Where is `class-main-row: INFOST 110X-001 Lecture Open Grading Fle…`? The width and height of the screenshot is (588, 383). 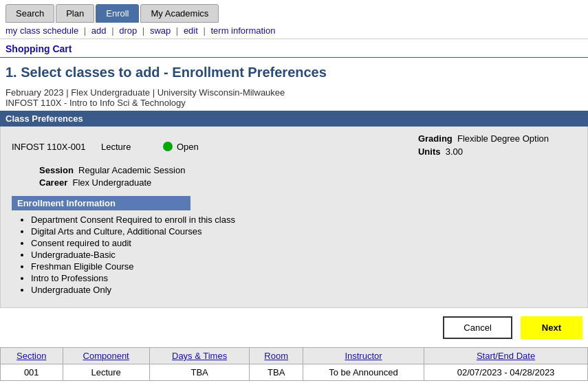
class-main-row: INFOST 110X-001 Lecture Open Grading Fle… is located at coordinates (294, 146).